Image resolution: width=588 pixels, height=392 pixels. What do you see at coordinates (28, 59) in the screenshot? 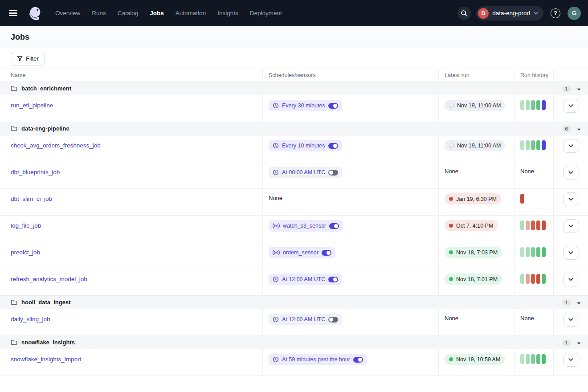
I see `filter-button: Filter` at bounding box center [28, 59].